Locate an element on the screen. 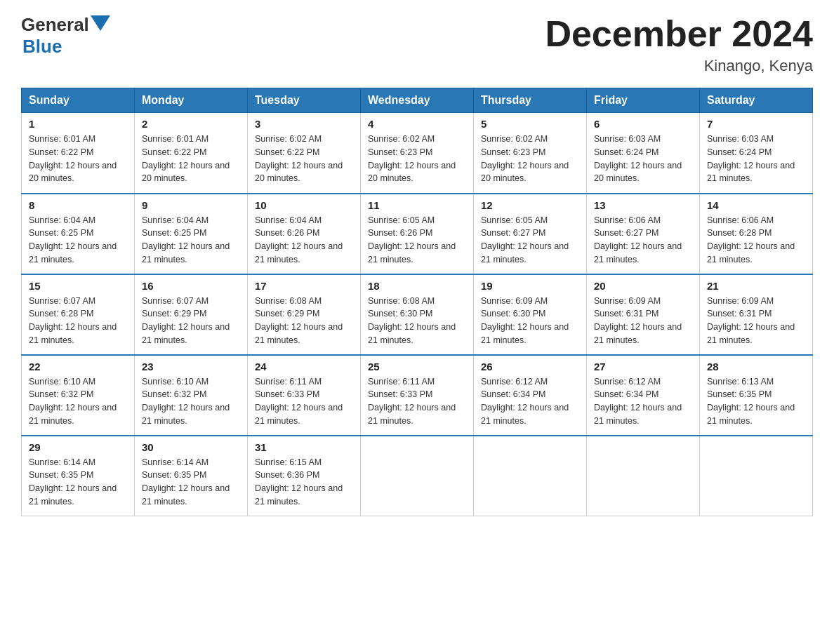  calendar-cell: 1 Sunrise: 6:01 AMSunset: 6:22 PMDayligh… is located at coordinates (79, 153).